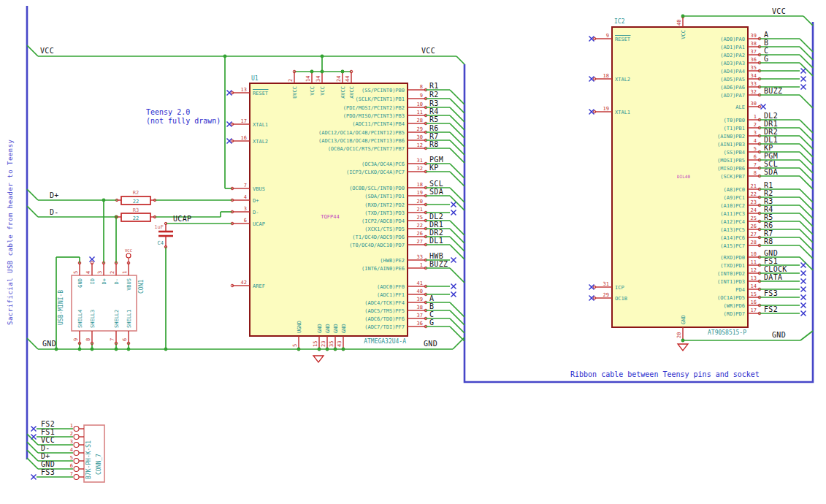  Describe the element at coordinates (622, 112) in the screenshot. I see `pin-name: XTAL1` at that location.